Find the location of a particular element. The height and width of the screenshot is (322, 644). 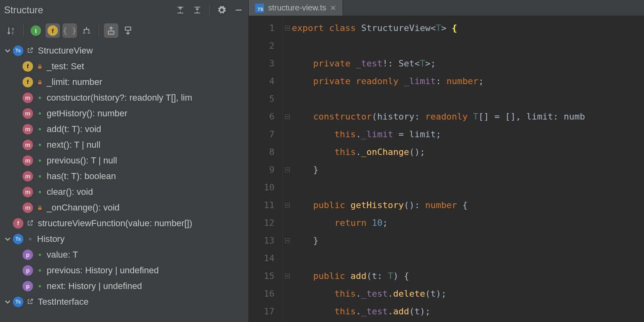

line-number: 11 is located at coordinates (262, 205).